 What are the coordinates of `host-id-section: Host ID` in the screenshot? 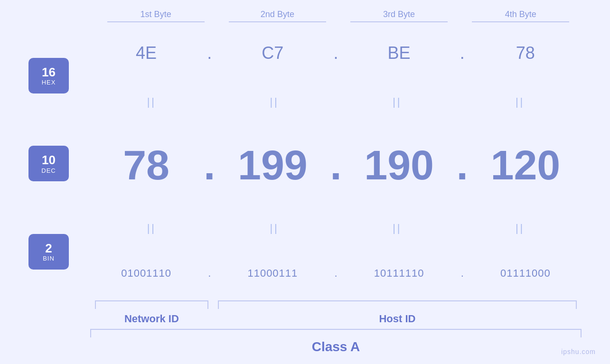 It's located at (397, 313).